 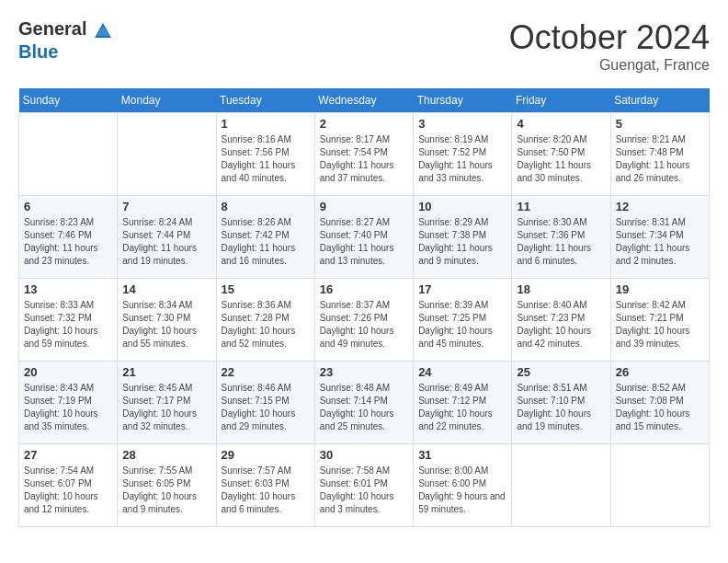 I want to click on day-header-tuesday: Tuesday, so click(x=265, y=101).